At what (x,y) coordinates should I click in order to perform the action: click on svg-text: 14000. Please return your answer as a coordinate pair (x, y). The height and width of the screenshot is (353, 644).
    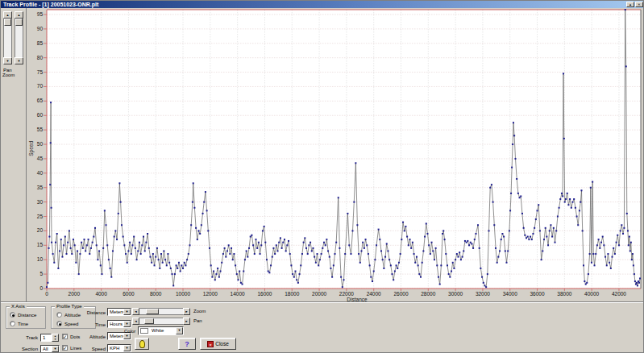
    Looking at the image, I should click on (238, 293).